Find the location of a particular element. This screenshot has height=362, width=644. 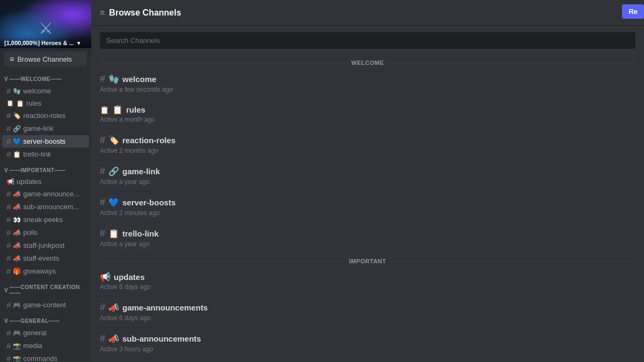

browse-channels-icon: ≡ is located at coordinates (102, 13).